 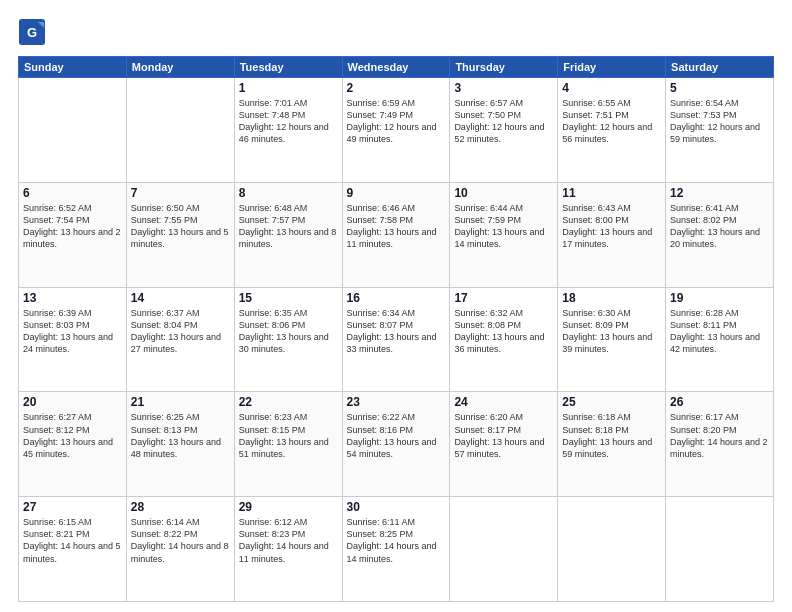 I want to click on svg-text: G, so click(x=32, y=32).